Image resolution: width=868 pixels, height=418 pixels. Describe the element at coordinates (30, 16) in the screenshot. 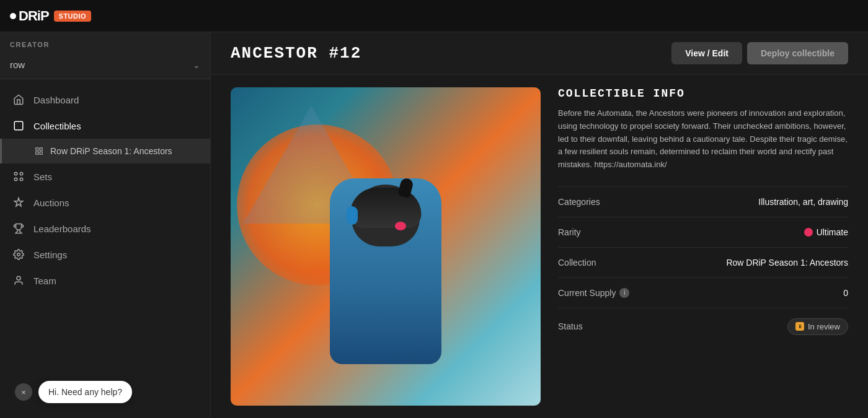

I see `drip-logo: DRiP` at that location.